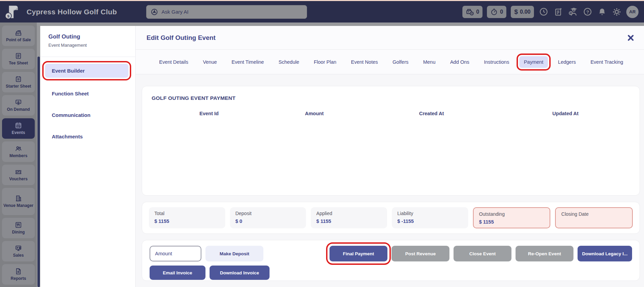 The width and height of the screenshot is (644, 287). I want to click on page-title: Edit Golf Outing Event, so click(181, 38).